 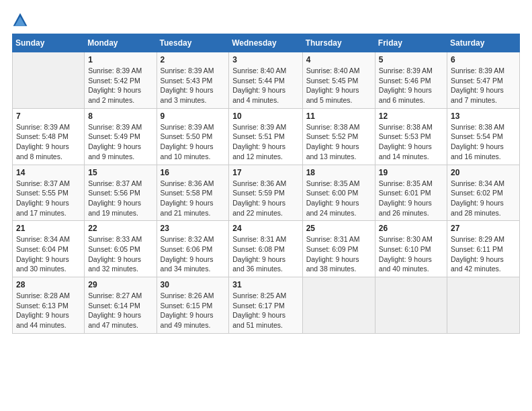 What do you see at coordinates (484, 199) in the screenshot?
I see `day-info: Sunrise: 8:34 AMSunset: 6:02 PMDaylight:…` at bounding box center [484, 199].